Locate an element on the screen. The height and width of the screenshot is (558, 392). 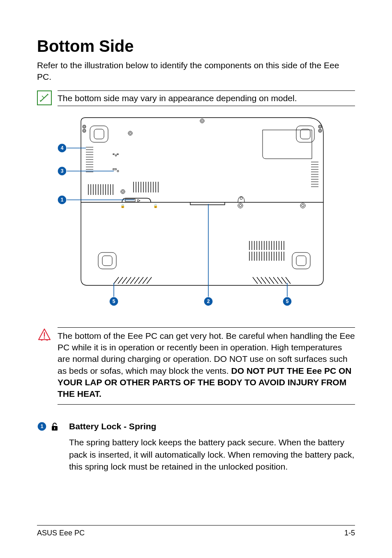
callout-5-right: 5 is located at coordinates (287, 301).